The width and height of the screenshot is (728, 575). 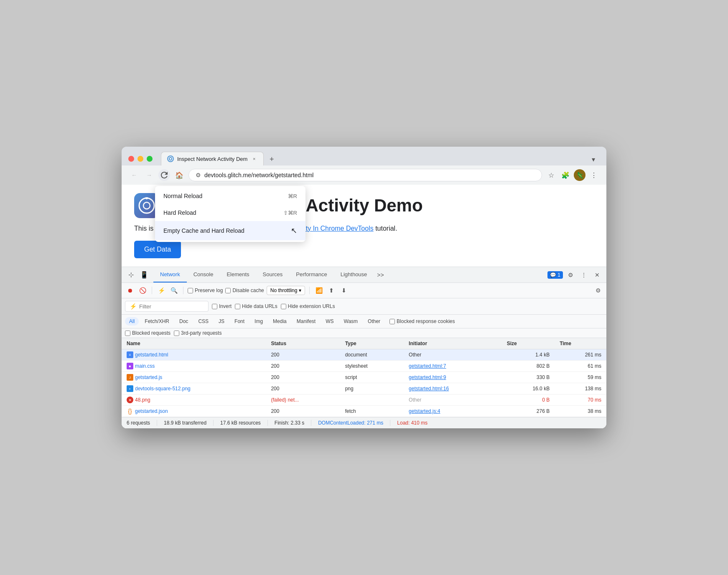 What do you see at coordinates (593, 159) in the screenshot?
I see `tab-dropdown-button: ▾` at bounding box center [593, 159].